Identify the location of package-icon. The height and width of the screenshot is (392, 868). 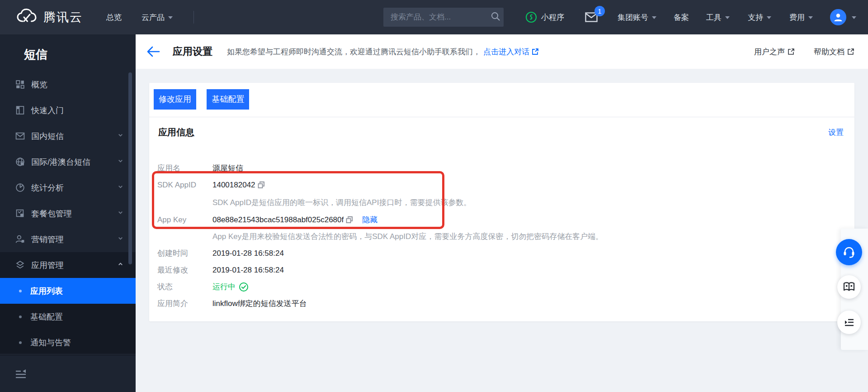
(20, 214).